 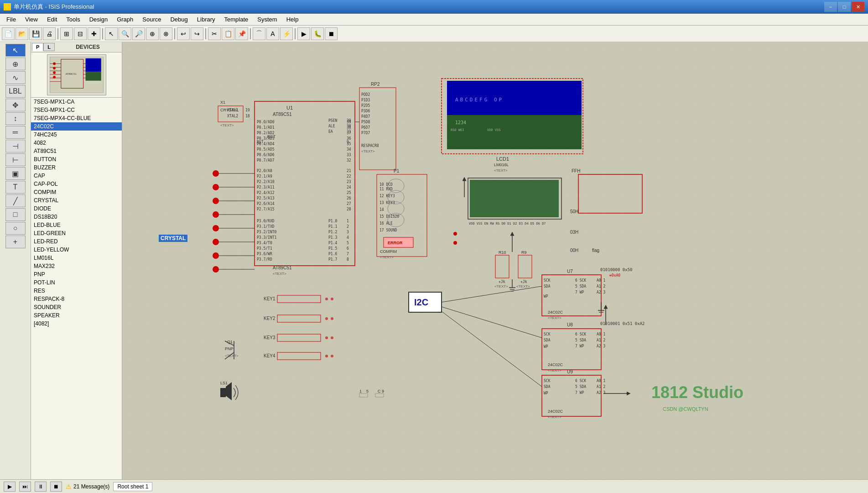 What do you see at coordinates (77, 200) in the screenshot?
I see `device-crystal: CRYSTAL` at bounding box center [77, 200].